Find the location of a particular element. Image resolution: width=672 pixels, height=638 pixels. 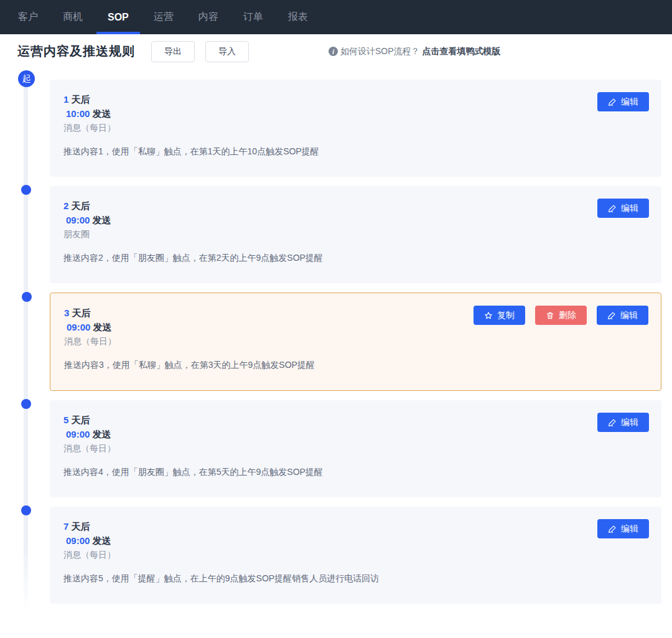

import-button: 导入 is located at coordinates (227, 52).